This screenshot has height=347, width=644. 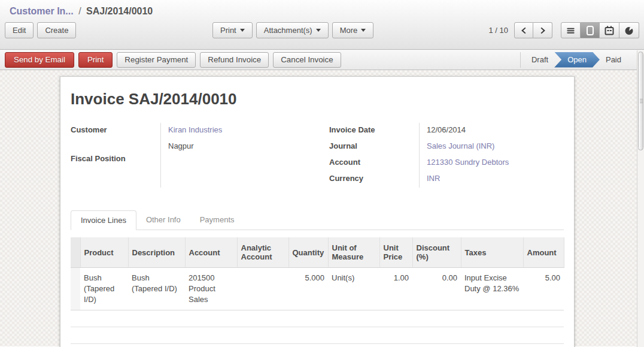 I want to click on cell-product: Bush (Tapered I/D), so click(x=104, y=289).